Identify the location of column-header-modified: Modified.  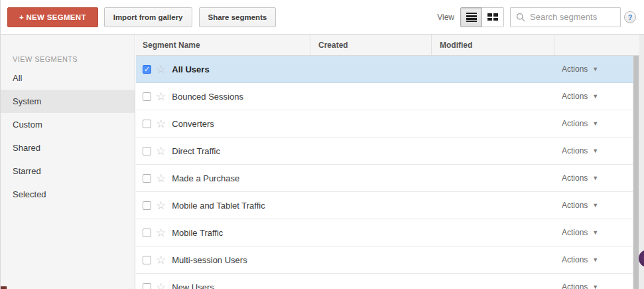
(492, 45).